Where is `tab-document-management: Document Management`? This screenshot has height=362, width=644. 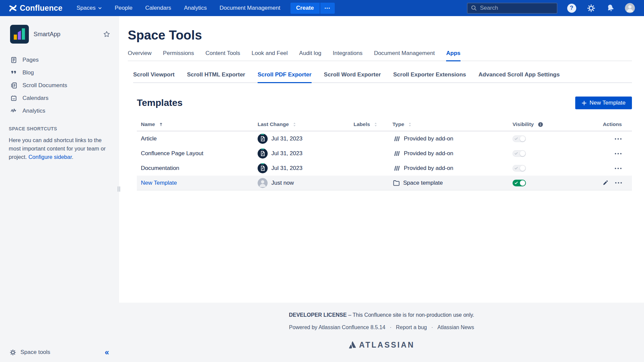 tab-document-management: Document Management is located at coordinates (405, 56).